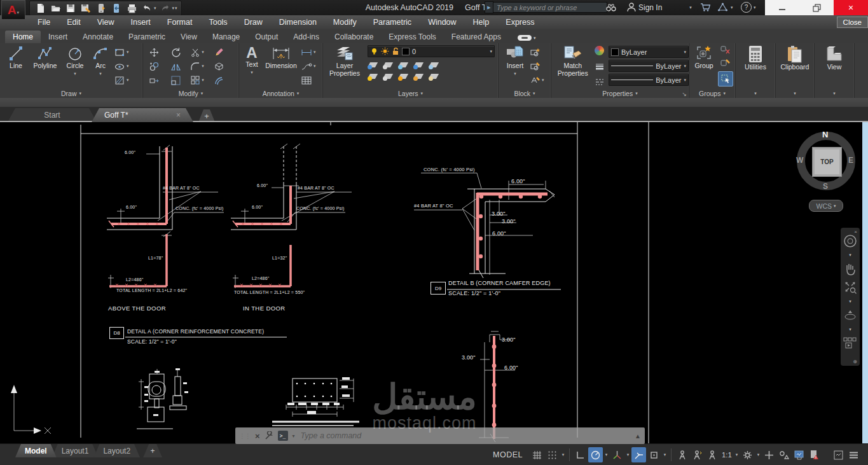 Image resolution: width=868 pixels, height=465 pixels. I want to click on menu-parametric: Parametric, so click(392, 22).